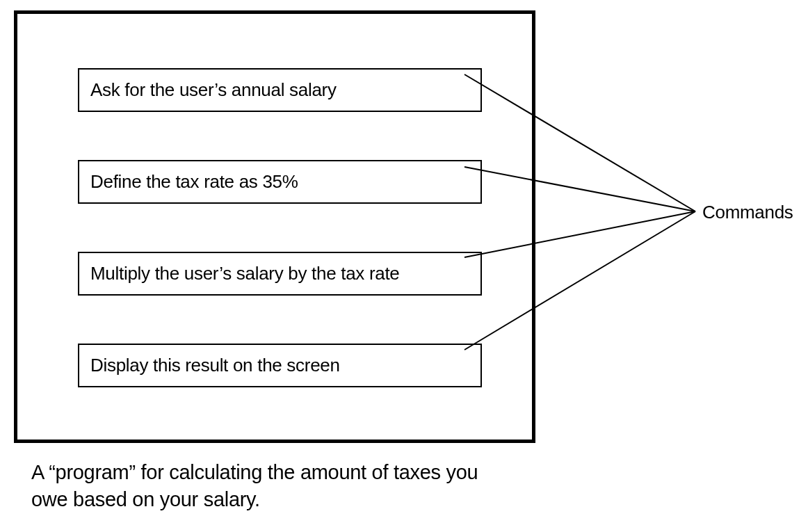 The image size is (808, 532). I want to click on command-step-4-text: Display this result on the screen, so click(216, 365).